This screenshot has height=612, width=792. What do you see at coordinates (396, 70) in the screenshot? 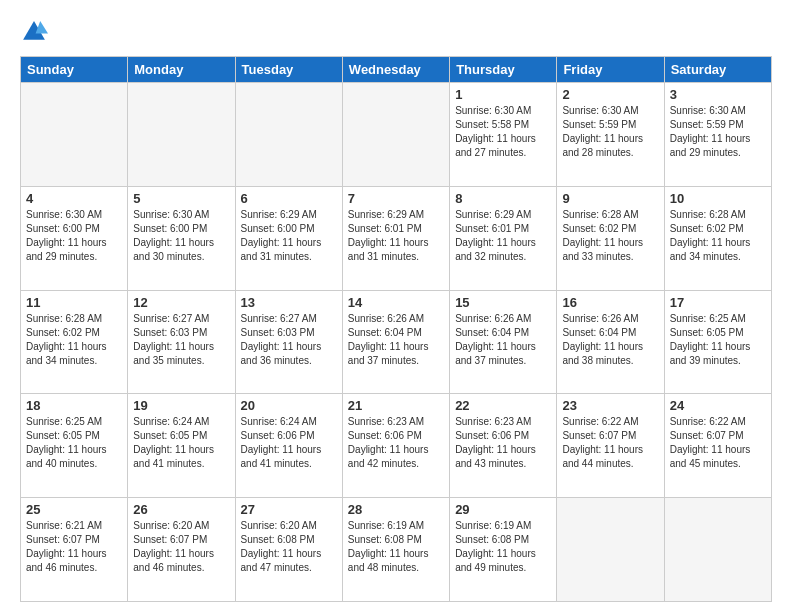
I see `weekday-header-wednesday: Wednesday` at bounding box center [396, 70].